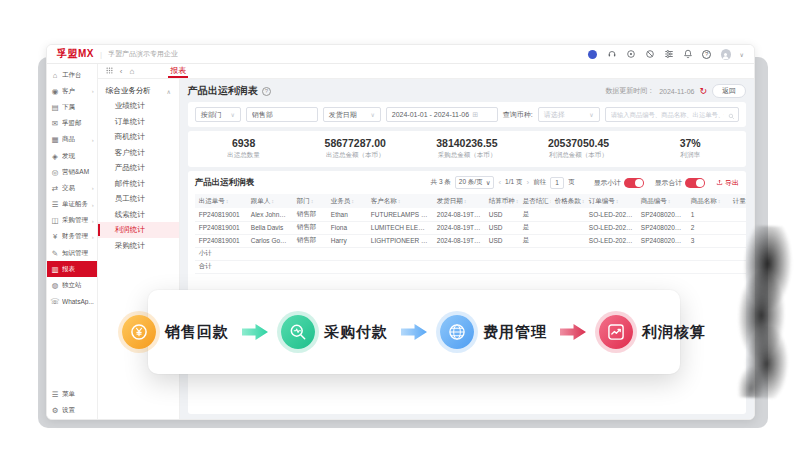  What do you see at coordinates (72, 395) in the screenshot?
I see `sidebar-item-menu: ☰菜单` at bounding box center [72, 395].